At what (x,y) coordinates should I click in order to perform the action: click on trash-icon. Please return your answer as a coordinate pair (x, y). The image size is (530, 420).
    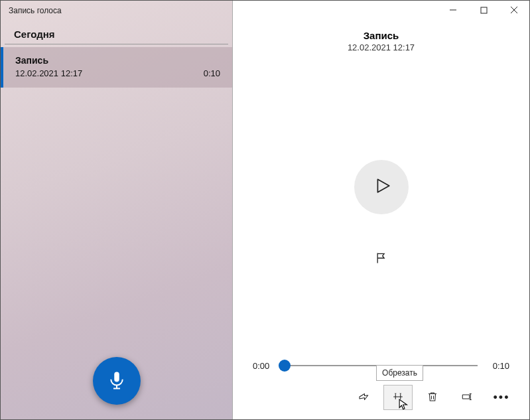
    Looking at the image, I should click on (432, 398).